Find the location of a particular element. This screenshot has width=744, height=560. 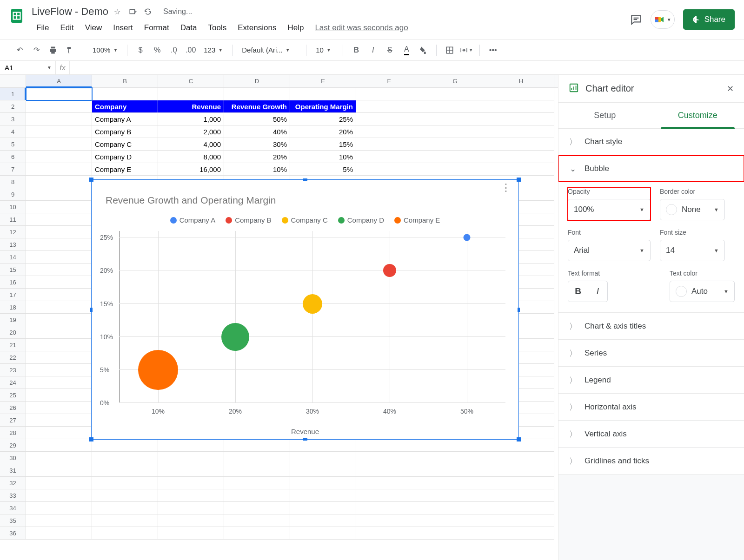

section-gridlines: 〉Gridlines and ticks is located at coordinates (651, 461).